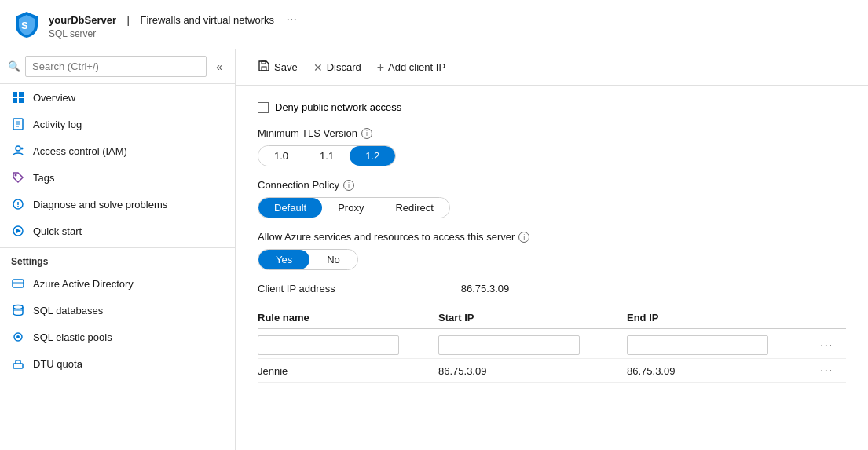 The image size is (868, 450). What do you see at coordinates (826, 371) in the screenshot?
I see `jennie-row-menu-button: ···` at bounding box center [826, 371].